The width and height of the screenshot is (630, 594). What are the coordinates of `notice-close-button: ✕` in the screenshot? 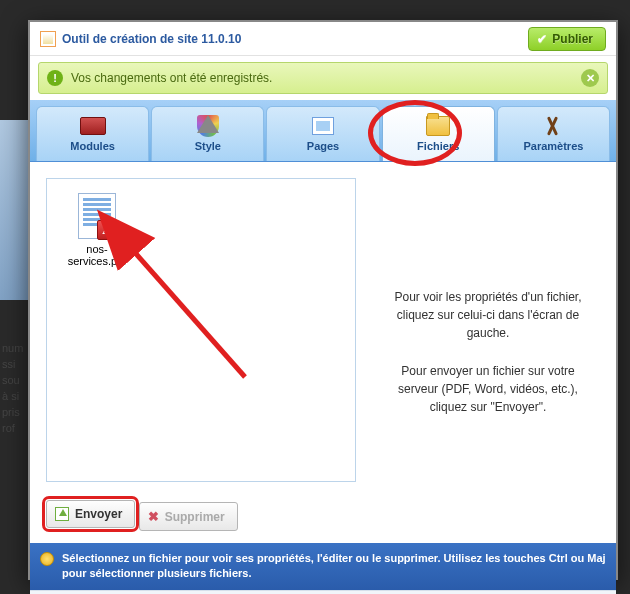 It's located at (590, 78).